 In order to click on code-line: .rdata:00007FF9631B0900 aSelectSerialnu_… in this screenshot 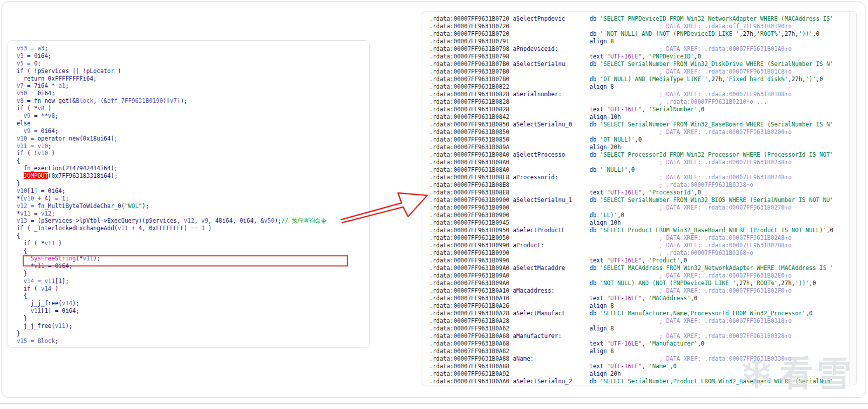, I will do `click(631, 200)`.